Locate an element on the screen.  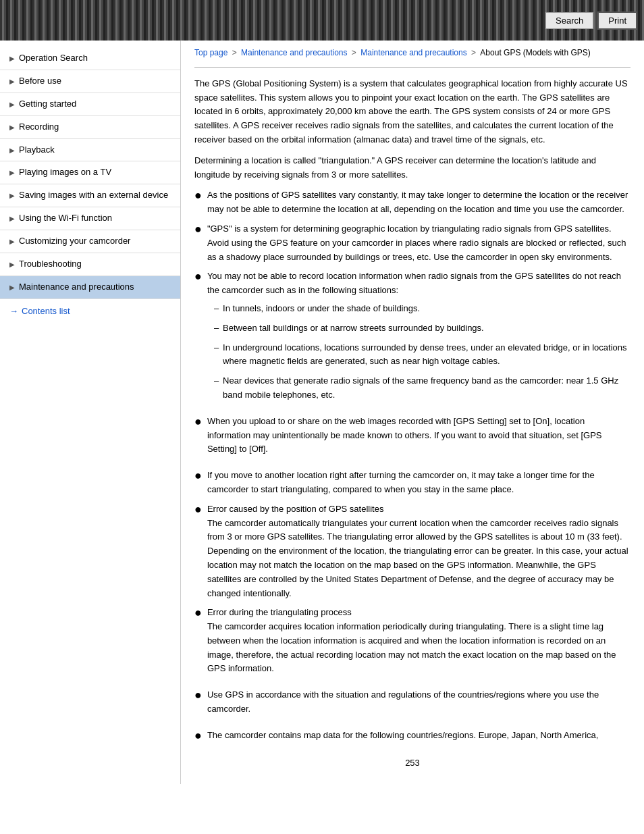
sidebar-item-label-6: Saving images with an external device is located at coordinates (93, 196).